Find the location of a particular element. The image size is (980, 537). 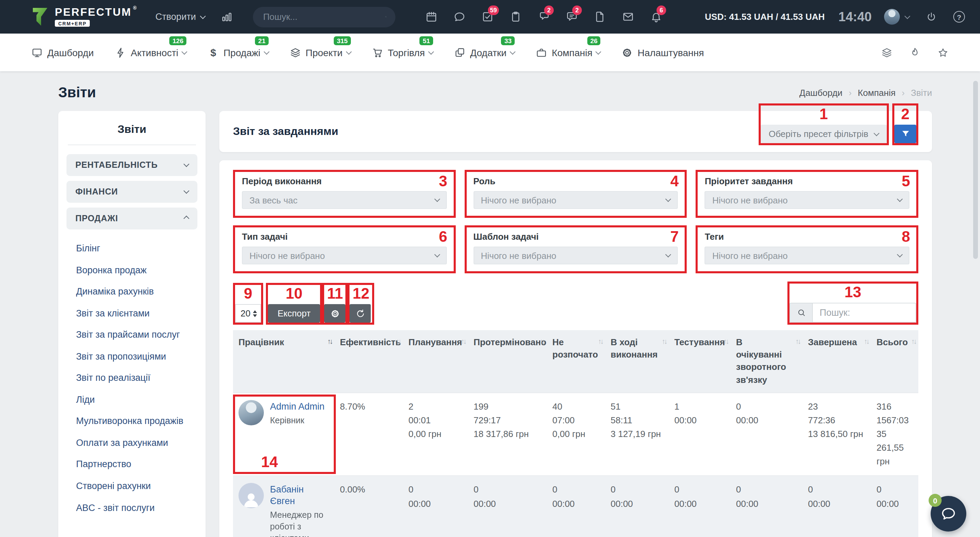

sidebar-section-продажі: ПРОДАЖІ is located at coordinates (132, 218).